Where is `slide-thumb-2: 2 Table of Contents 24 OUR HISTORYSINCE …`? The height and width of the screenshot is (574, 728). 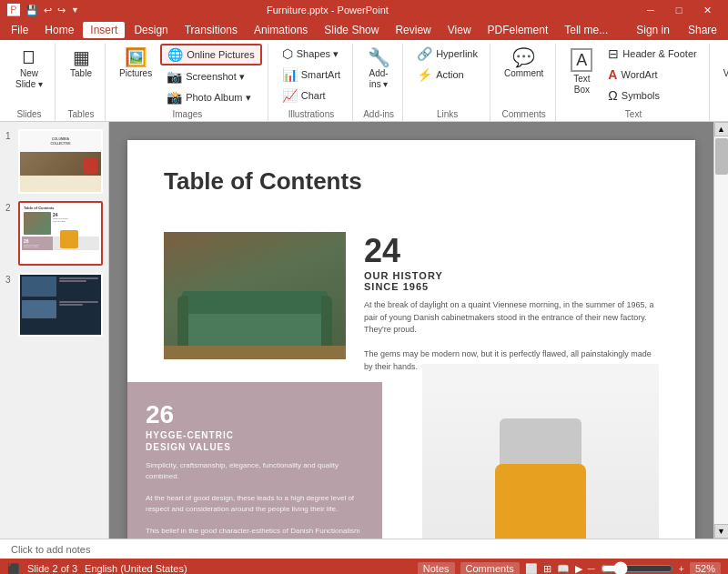 slide-thumb-2: 2 Table of Contents 24 OUR HISTORYSINCE … is located at coordinates (55, 233).